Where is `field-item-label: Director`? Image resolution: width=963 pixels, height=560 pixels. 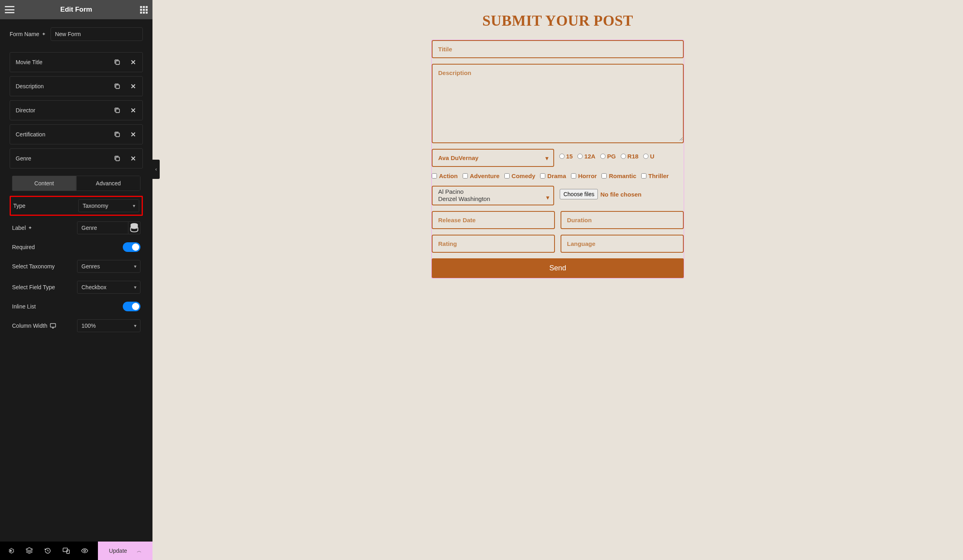 field-item-label: Director is located at coordinates (65, 110).